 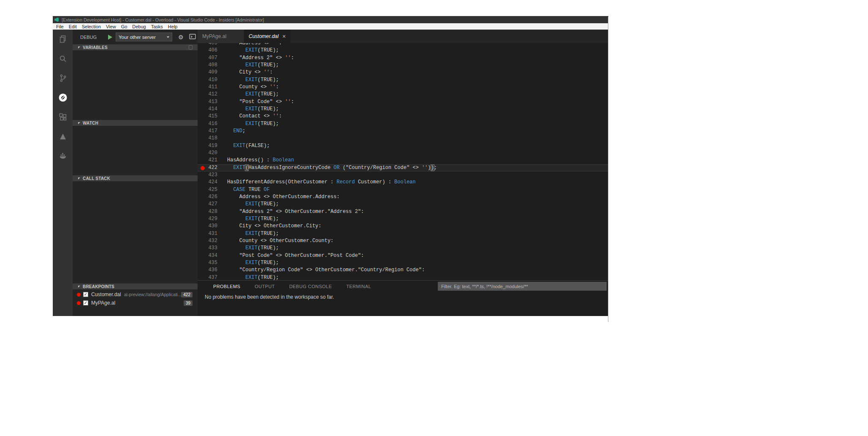 I want to click on code-line-423: 423, so click(x=403, y=175).